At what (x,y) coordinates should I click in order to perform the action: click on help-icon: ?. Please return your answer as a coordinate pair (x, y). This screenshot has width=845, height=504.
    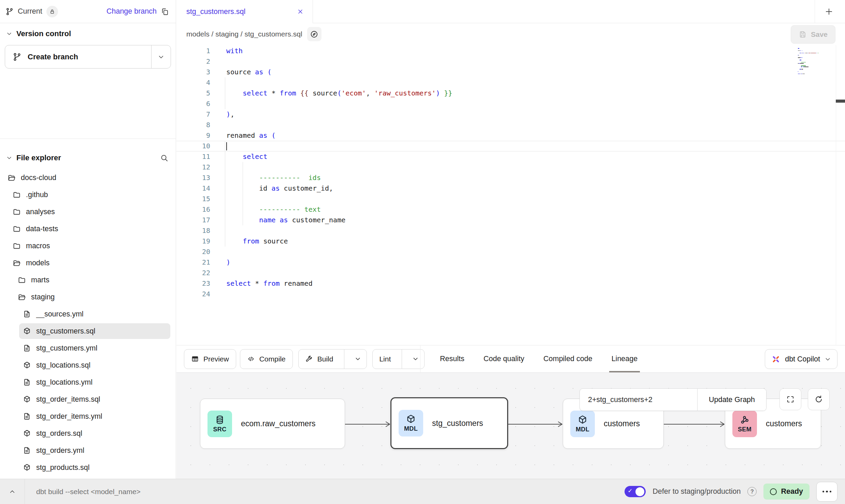
    Looking at the image, I should click on (752, 492).